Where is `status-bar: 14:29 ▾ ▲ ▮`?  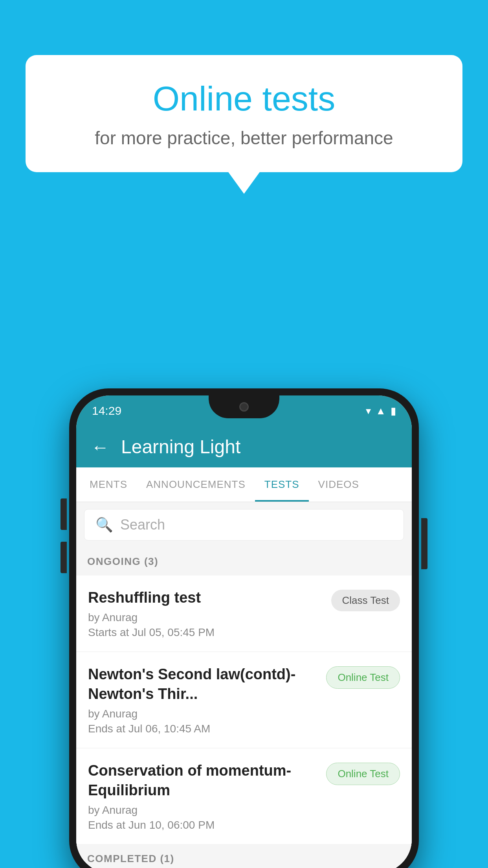
status-bar: 14:29 ▾ ▲ ▮ is located at coordinates (244, 411).